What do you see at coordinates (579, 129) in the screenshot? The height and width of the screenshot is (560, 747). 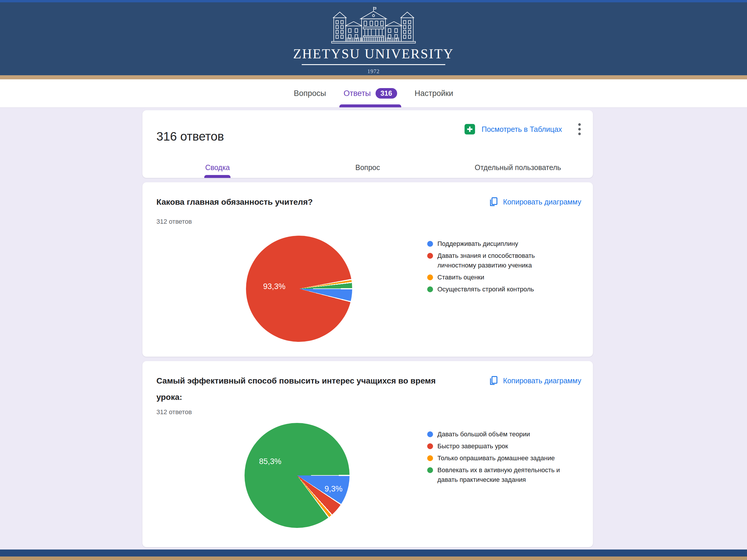 I see `more-options-button` at bounding box center [579, 129].